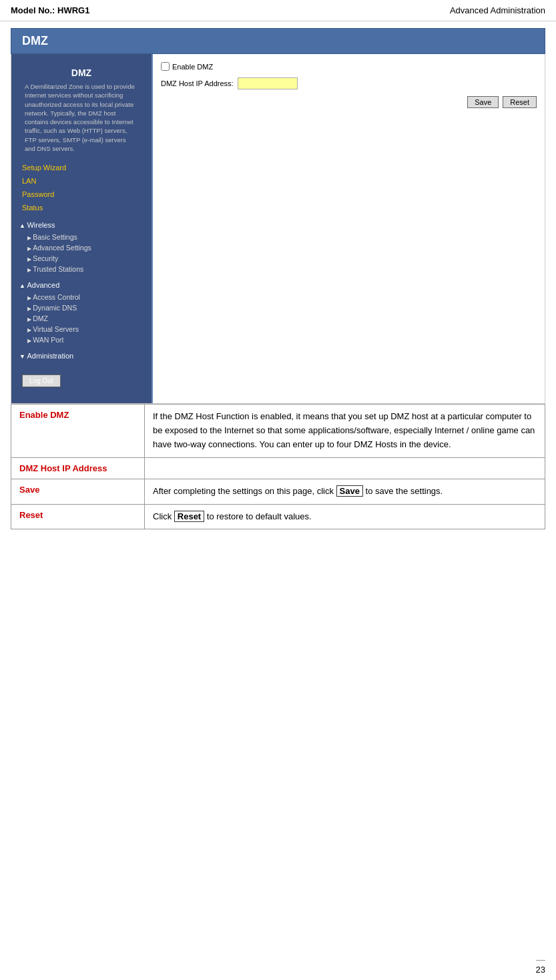 The width and height of the screenshot is (556, 980). Describe the element at coordinates (81, 208) in the screenshot. I see `nav-status: Status` at that location.